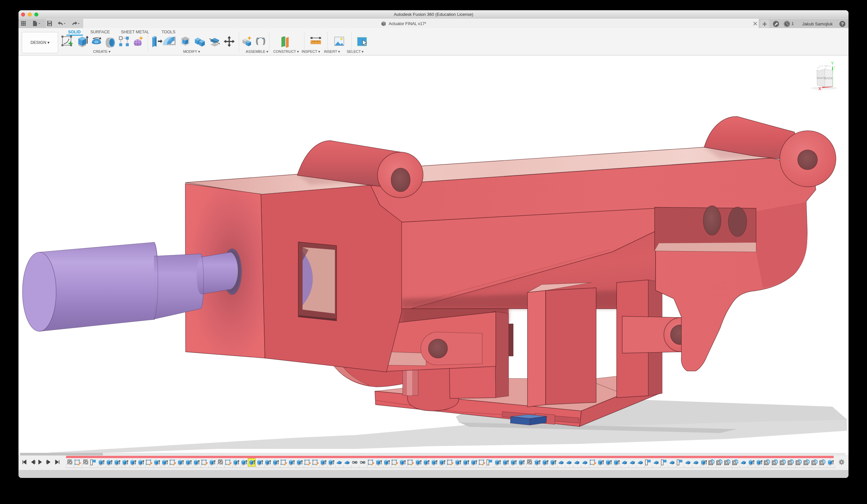 This screenshot has height=504, width=867. Describe the element at coordinates (821, 78) in the screenshot. I see `svg-text: RIGHT` at that location.